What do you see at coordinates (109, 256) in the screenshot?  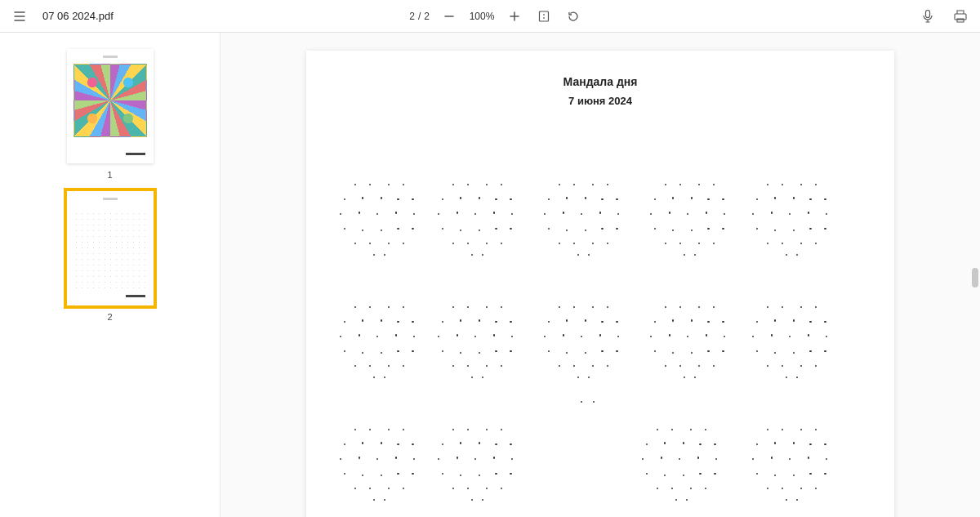 I see `thumbnail-2-wrap: 2` at bounding box center [109, 256].